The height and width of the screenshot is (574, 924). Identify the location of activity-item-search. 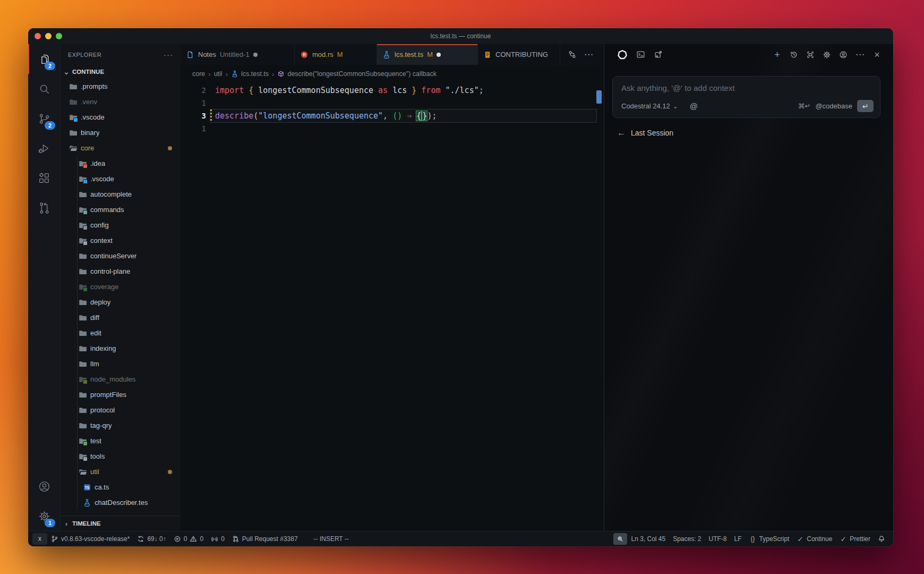
(44, 89).